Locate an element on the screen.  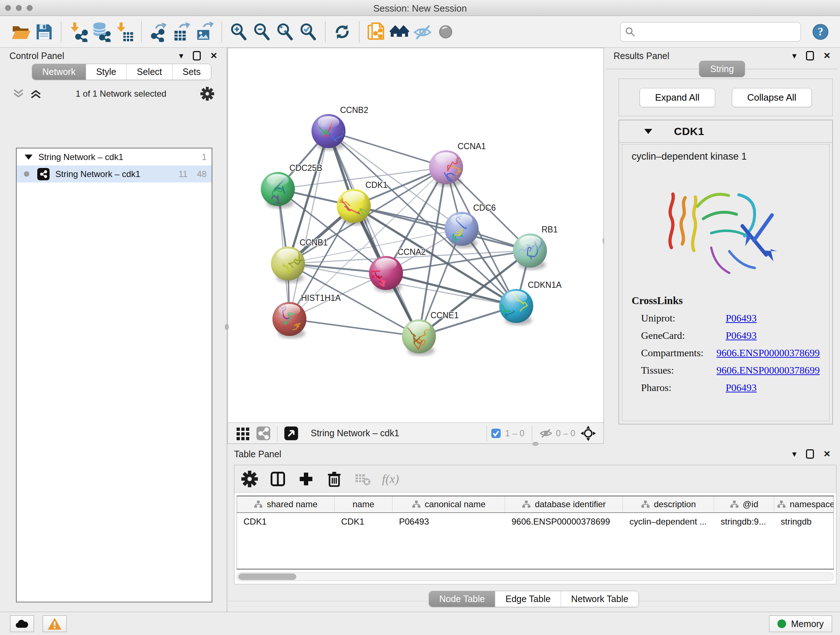
tab-string: String is located at coordinates (722, 69).